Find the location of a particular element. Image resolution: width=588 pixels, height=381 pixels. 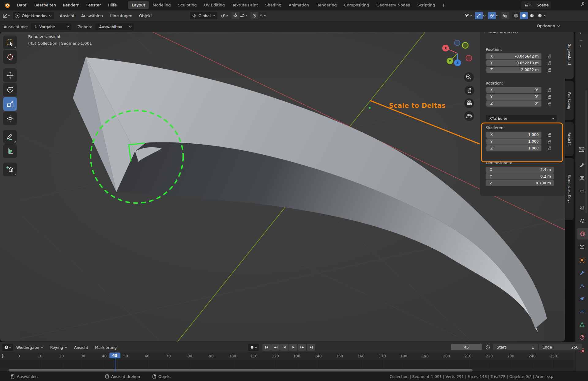

current-frame-field: 45 is located at coordinates (466, 347).